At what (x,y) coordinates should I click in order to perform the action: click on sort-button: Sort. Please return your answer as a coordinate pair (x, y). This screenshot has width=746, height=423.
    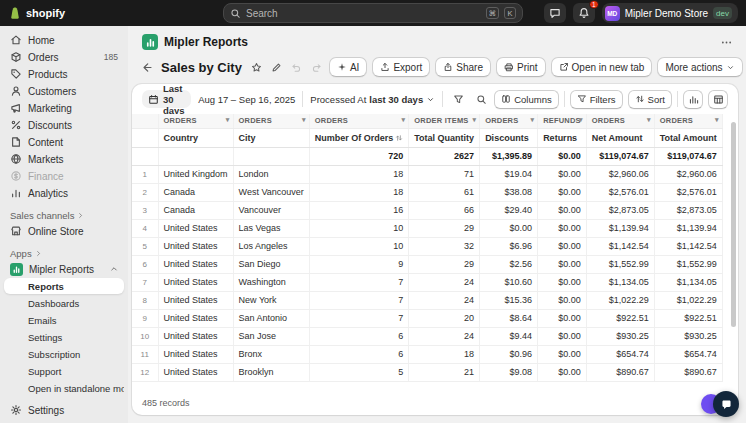
    Looking at the image, I should click on (650, 100).